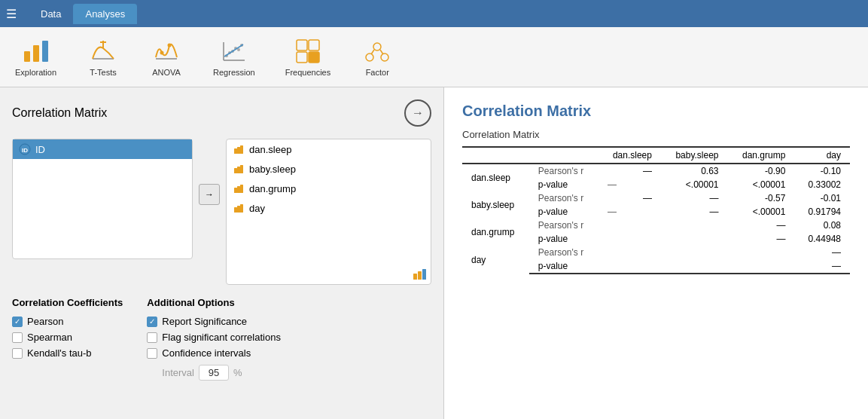  I want to click on flag-significant-checkbox, so click(152, 338).